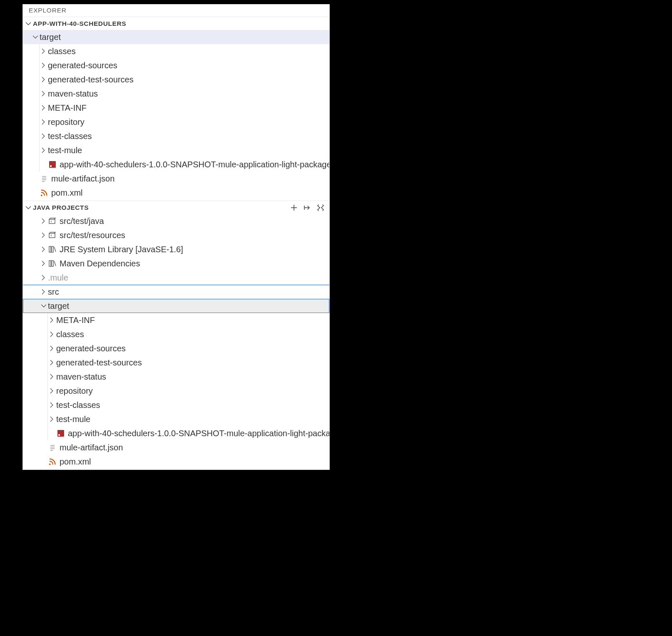 This screenshot has height=636, width=672. I want to click on folder-label: generated-sources, so click(82, 66).